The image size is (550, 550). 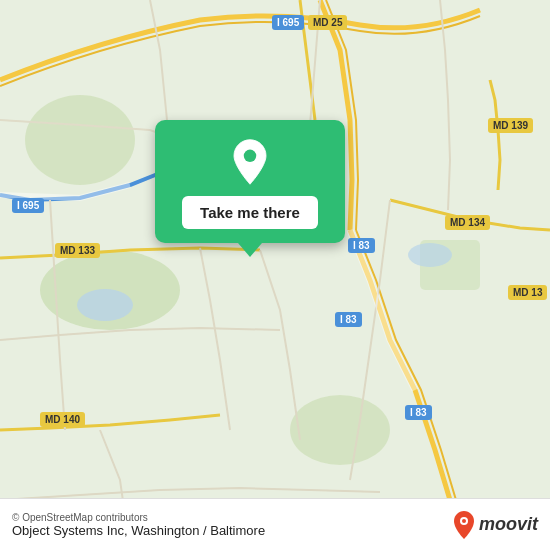 What do you see at coordinates (250, 182) in the screenshot?
I see `popup-card: Take me there` at bounding box center [250, 182].